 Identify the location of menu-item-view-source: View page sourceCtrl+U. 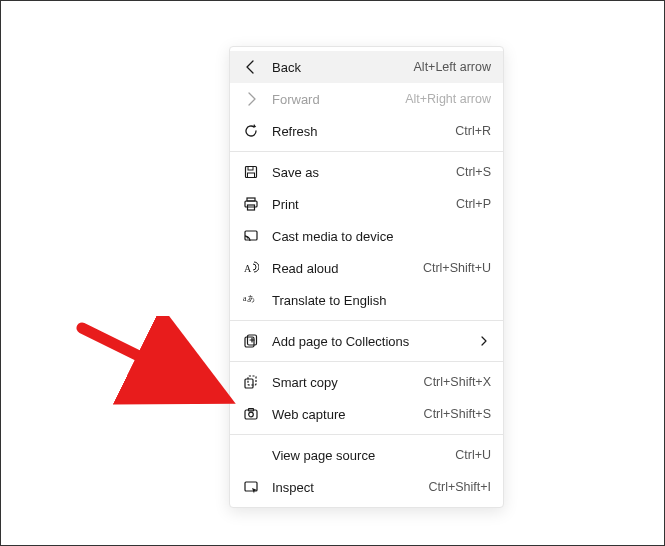
(366, 455).